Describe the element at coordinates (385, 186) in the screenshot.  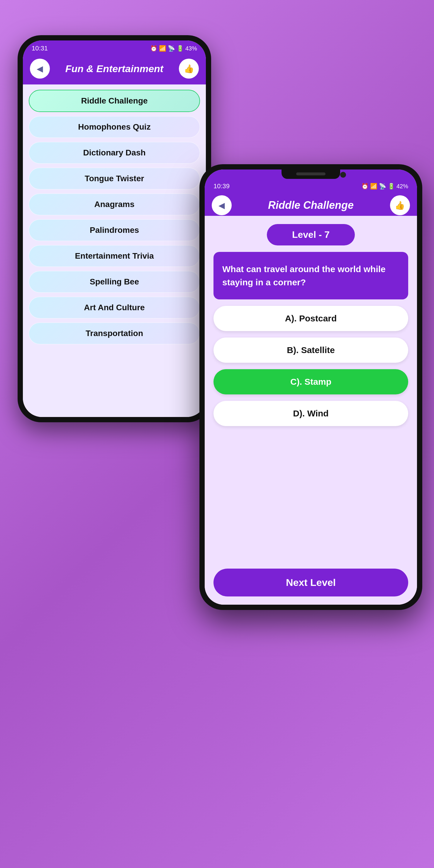
I see `phone-front-status-icons: ⏰ 📶 📡 🔋 42%` at that location.